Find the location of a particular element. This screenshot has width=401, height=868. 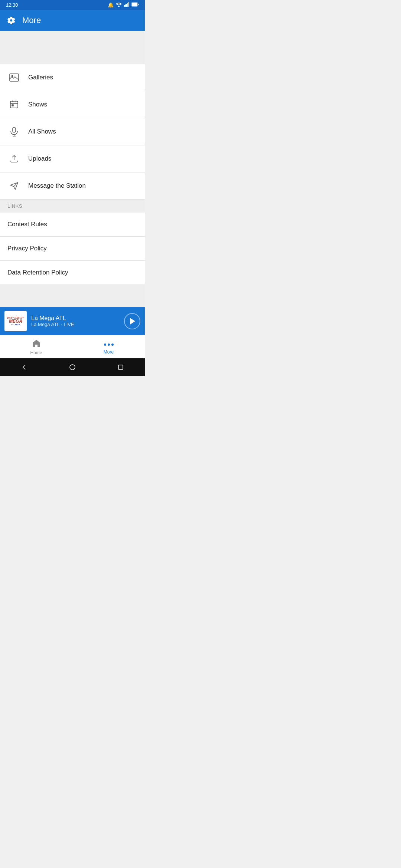

message-label: Message the Station is located at coordinates (57, 186).